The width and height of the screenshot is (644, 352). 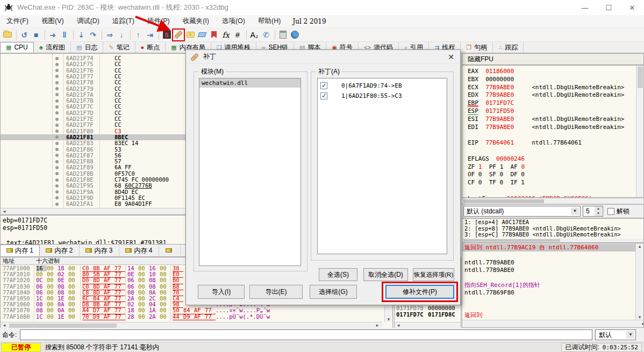 What do you see at coordinates (553, 201) in the screenshot?
I see `registers-hscrollbar` at bounding box center [553, 201].